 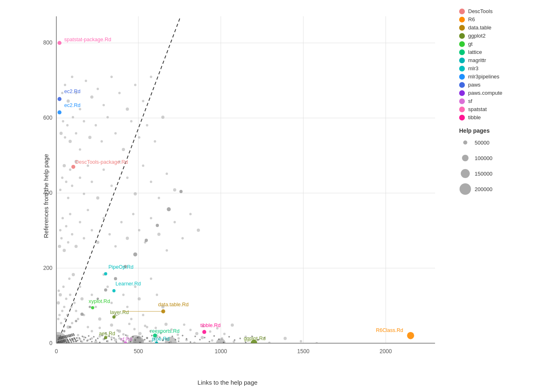 I want to click on legend-label: lattice, so click(x=475, y=52).